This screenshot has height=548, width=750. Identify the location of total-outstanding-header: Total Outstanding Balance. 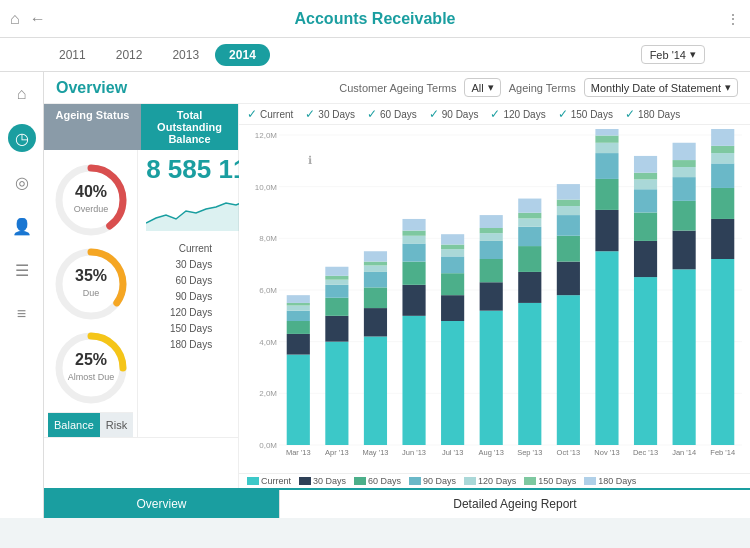
(190, 127).